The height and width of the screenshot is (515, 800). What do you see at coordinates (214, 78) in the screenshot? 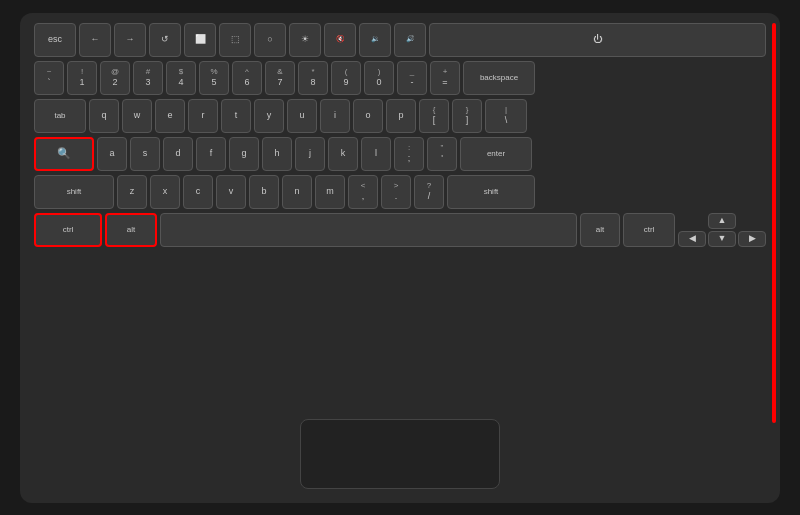
I see `key-5: % 5` at bounding box center [214, 78].